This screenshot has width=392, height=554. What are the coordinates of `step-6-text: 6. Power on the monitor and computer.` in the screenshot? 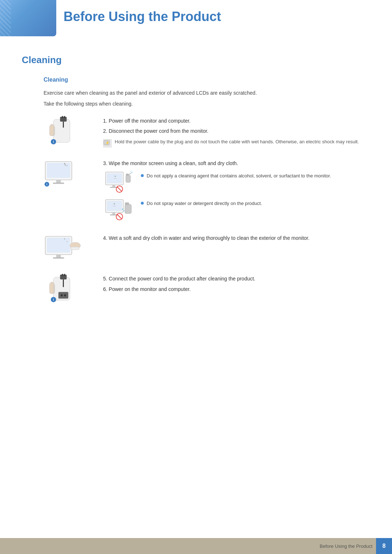 It's located at (237, 289).